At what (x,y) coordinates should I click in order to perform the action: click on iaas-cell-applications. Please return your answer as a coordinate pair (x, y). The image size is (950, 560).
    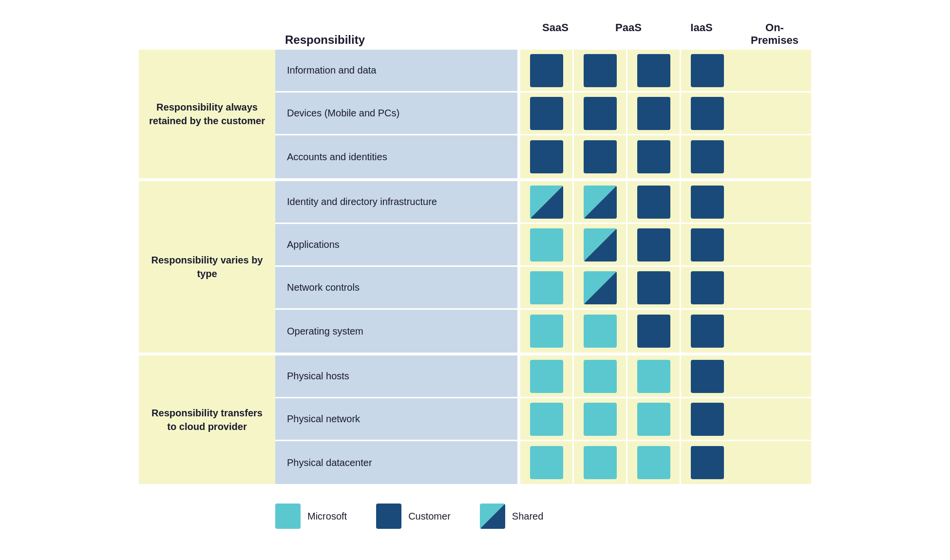
    Looking at the image, I should click on (653, 244).